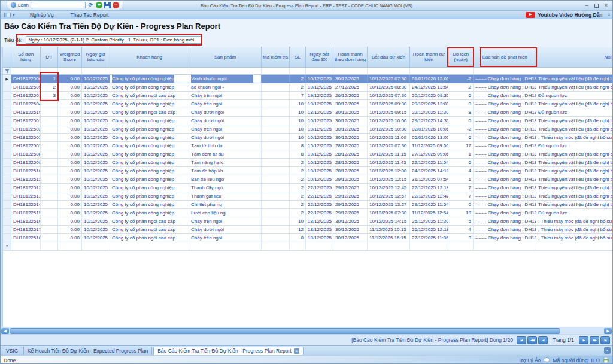  Describe the element at coordinates (26, 238) in the screenshot. I see `cell-so: DH18122518` at that location.